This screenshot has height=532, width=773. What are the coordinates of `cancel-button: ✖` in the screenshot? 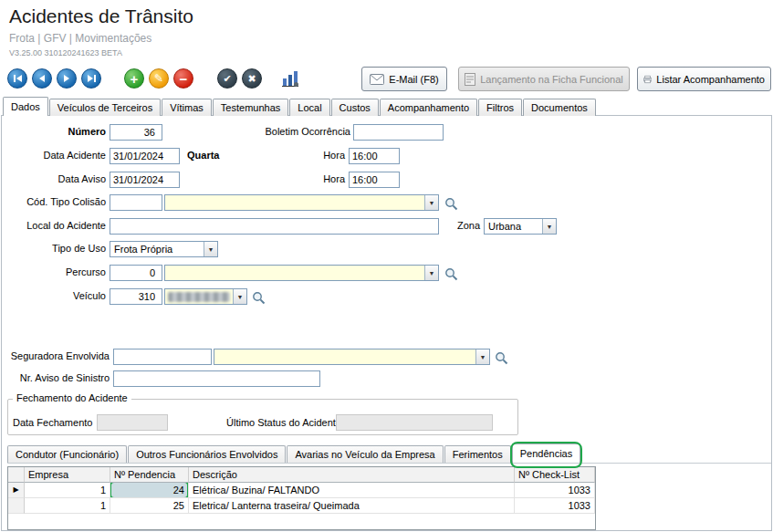 It's located at (252, 78).